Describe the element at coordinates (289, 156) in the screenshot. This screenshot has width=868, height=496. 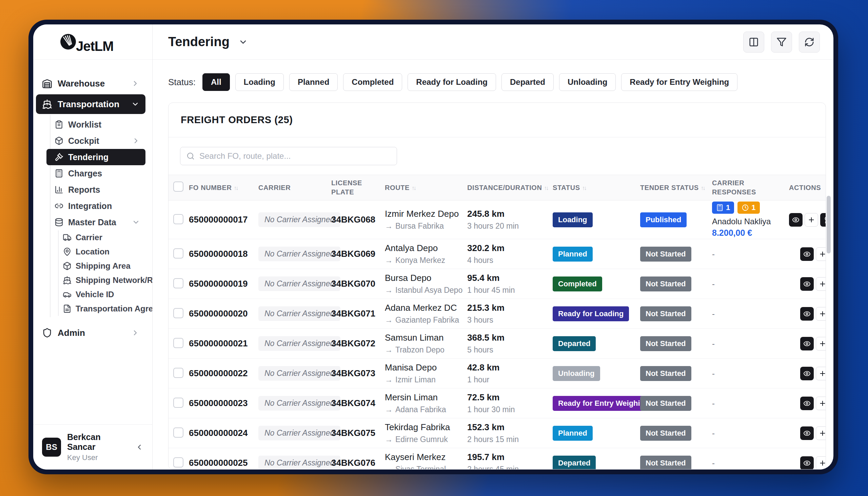
I see `search-input` at that location.